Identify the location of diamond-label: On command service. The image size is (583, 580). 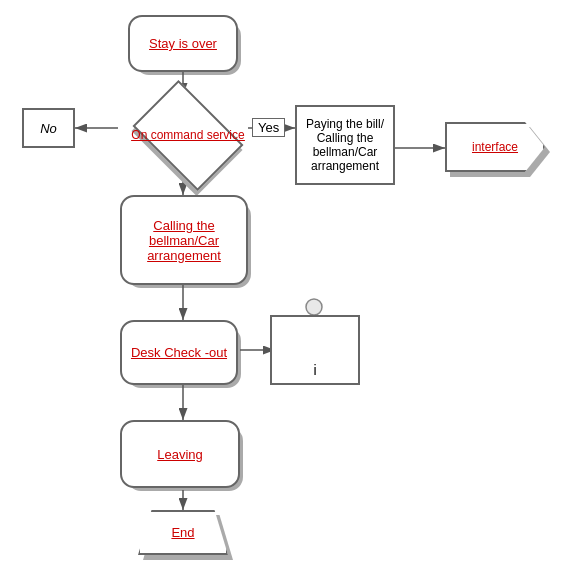
(188, 135).